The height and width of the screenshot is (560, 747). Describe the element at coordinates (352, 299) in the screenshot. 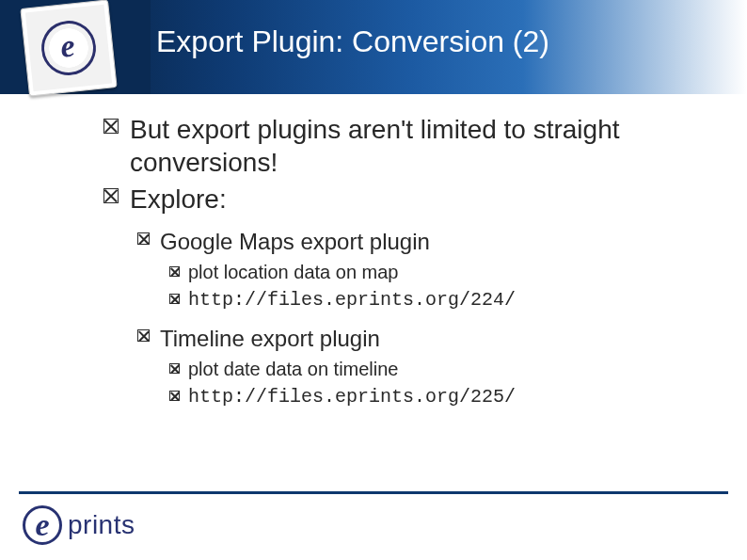

I see `bullet-url: http://files.eprints.org/224/` at that location.